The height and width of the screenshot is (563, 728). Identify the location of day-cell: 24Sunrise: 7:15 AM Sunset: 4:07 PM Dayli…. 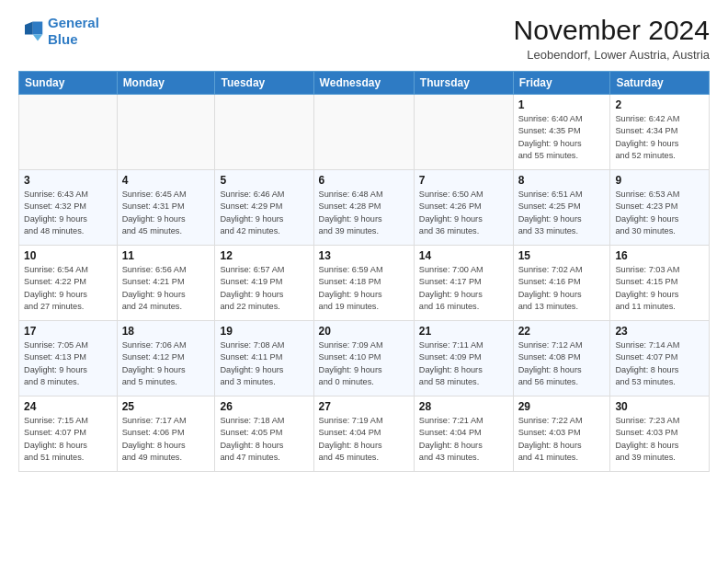
(68, 434).